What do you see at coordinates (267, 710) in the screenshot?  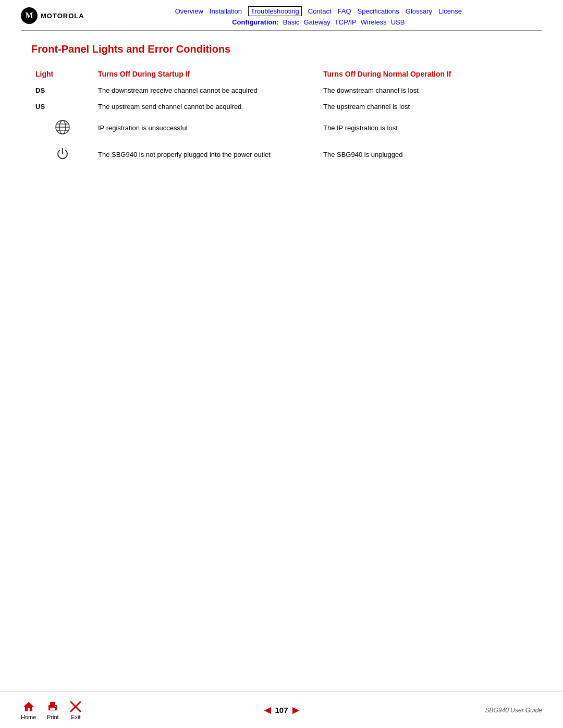 I see `prev-page-button: ◀` at bounding box center [267, 710].